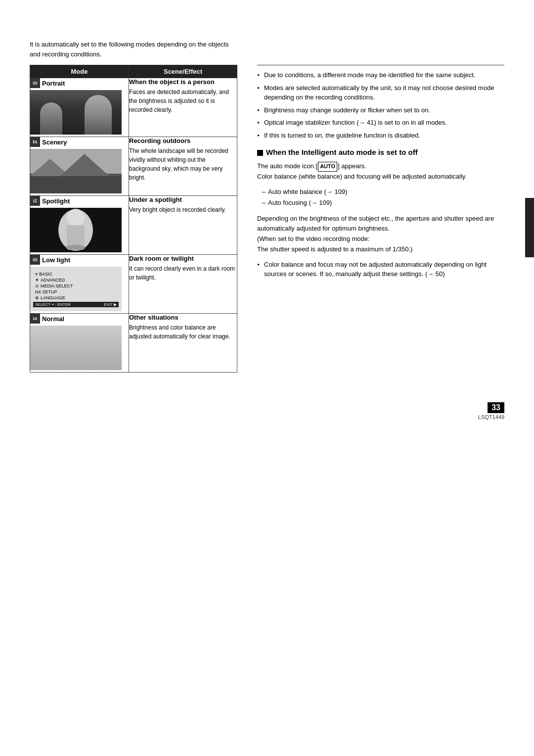 The width and height of the screenshot is (534, 756). What do you see at coordinates (134, 226) in the screenshot?
I see `table-row: iZ Spotlight` at bounding box center [134, 226].